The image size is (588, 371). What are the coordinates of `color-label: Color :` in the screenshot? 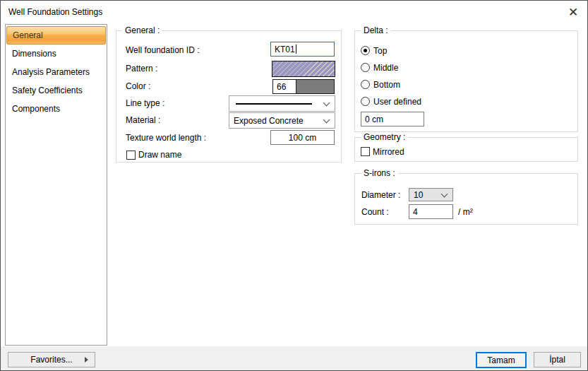 It's located at (138, 86).